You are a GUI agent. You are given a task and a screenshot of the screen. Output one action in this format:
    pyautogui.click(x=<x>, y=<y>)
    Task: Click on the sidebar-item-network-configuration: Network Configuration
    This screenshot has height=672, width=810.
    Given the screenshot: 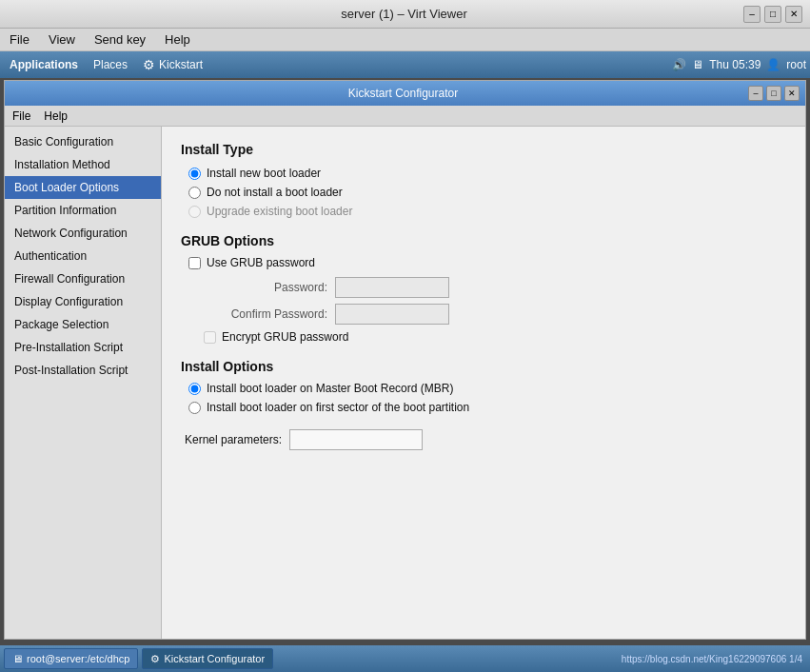 What is the action you would take?
    pyautogui.click(x=83, y=233)
    